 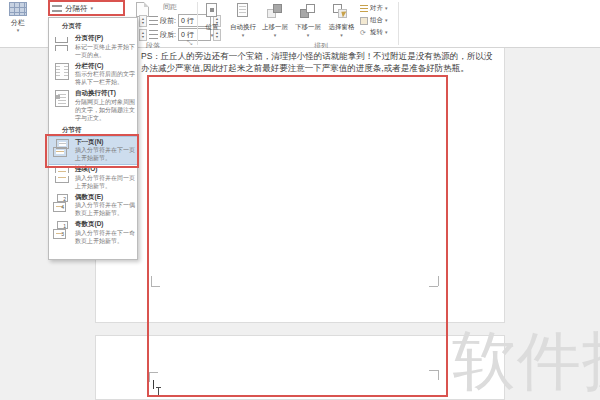 What do you see at coordinates (93, 178) in the screenshot?
I see `menu-item-continuous: 连续(O) 插入分节符并在同一页上开始新节。` at bounding box center [93, 178].